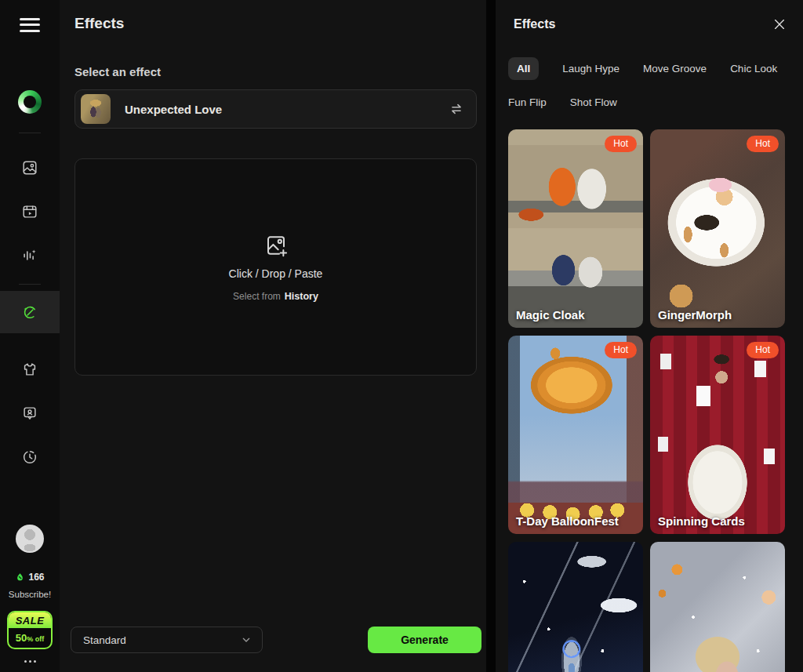 This screenshot has width=803, height=672. I want to click on effects-panel-title: Effects, so click(535, 24).